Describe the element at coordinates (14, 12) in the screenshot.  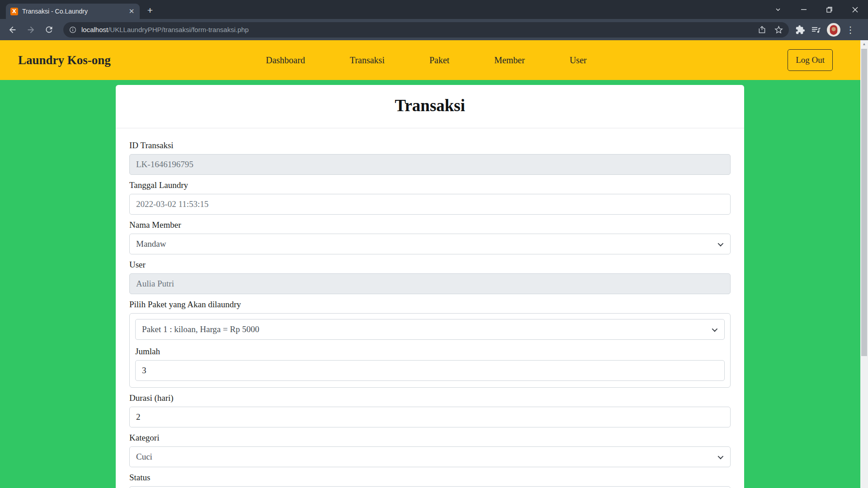
I see `xampp-favicon-icon: X` at that location.